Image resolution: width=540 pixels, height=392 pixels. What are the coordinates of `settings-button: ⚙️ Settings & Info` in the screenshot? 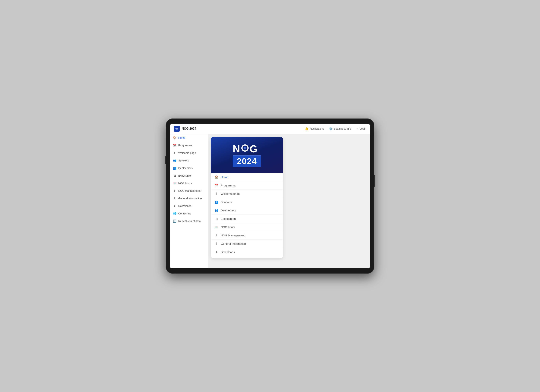 It's located at (340, 129).